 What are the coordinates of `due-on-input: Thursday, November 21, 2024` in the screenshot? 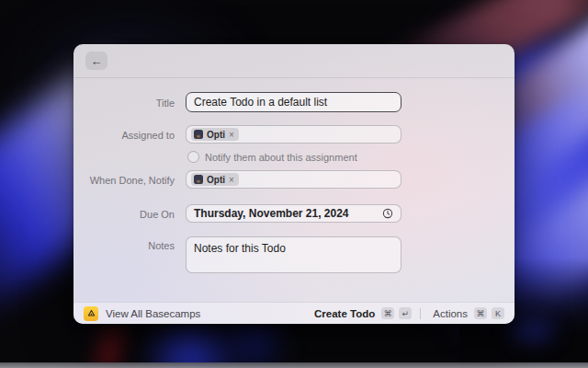 It's located at (294, 213).